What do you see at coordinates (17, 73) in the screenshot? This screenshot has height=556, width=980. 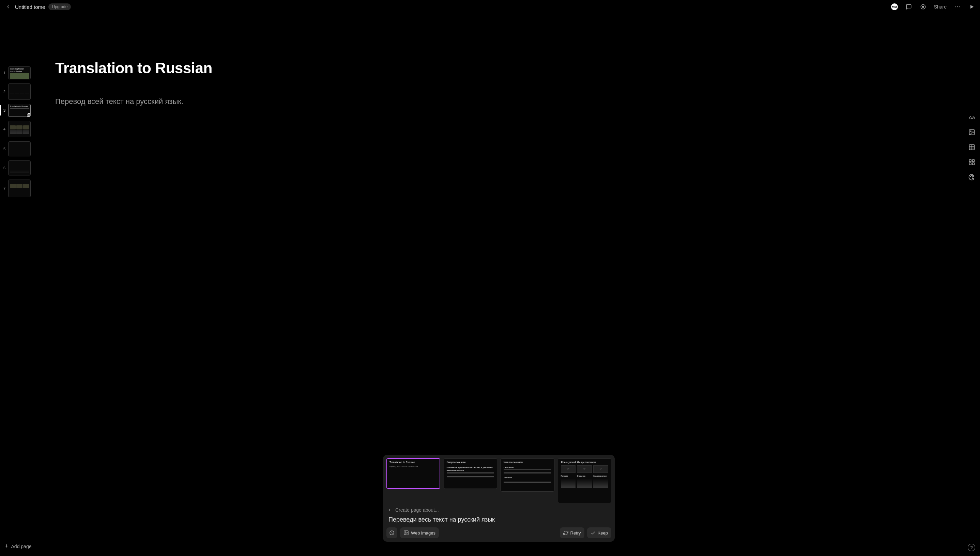 I see `page-thumb-1: 1 Exploring French Impressionism` at bounding box center [17, 73].